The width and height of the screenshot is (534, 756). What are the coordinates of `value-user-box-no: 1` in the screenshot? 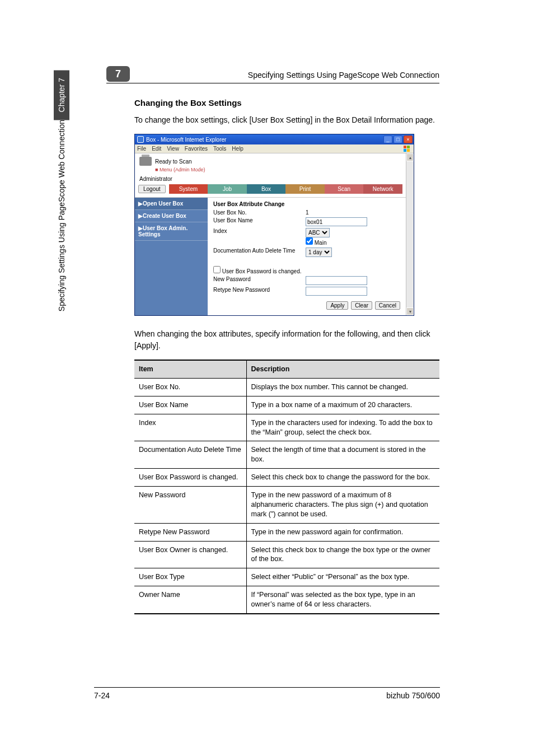 It's located at (307, 213).